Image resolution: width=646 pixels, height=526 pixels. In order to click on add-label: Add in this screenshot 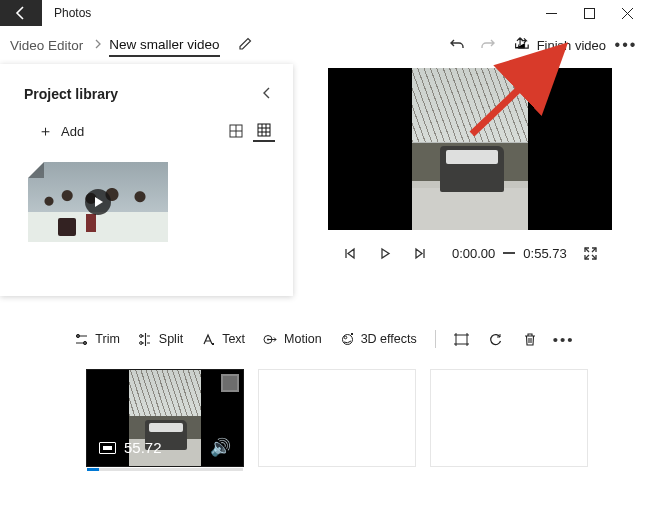, I will do `click(72, 132)`.